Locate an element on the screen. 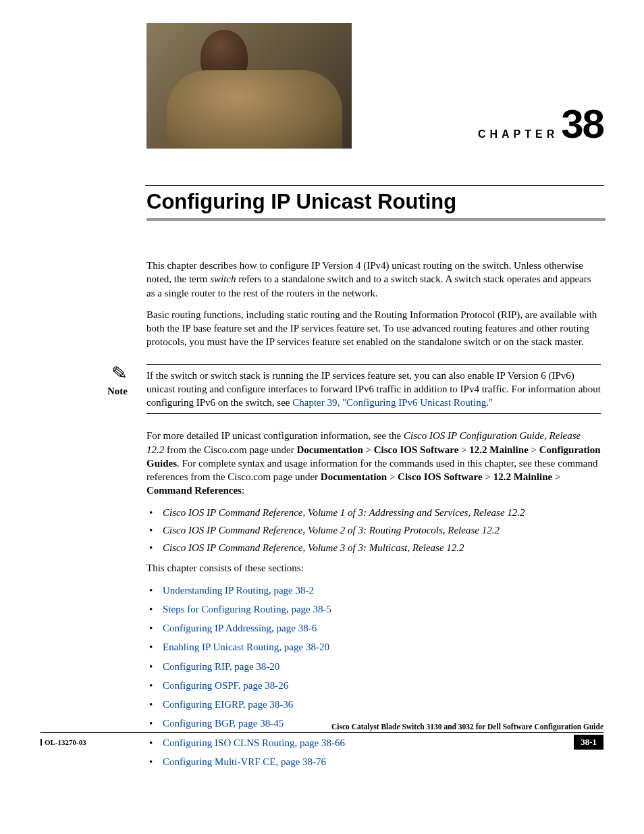 The image size is (644, 834). page-title: Configuring IP Unicast Routing is located at coordinates (375, 202).